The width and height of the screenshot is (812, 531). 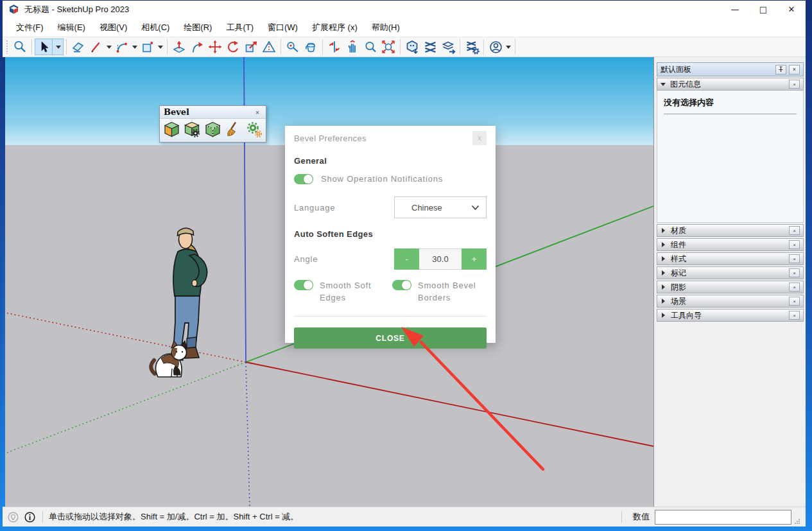 I want to click on share-model-icon, so click(x=448, y=47).